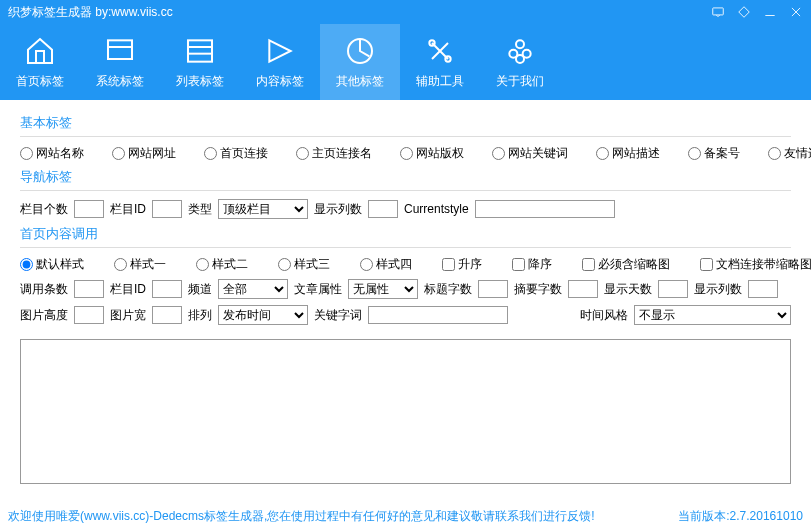 The image size is (811, 527). I want to click on toolbar-label: 内容标签, so click(280, 82).